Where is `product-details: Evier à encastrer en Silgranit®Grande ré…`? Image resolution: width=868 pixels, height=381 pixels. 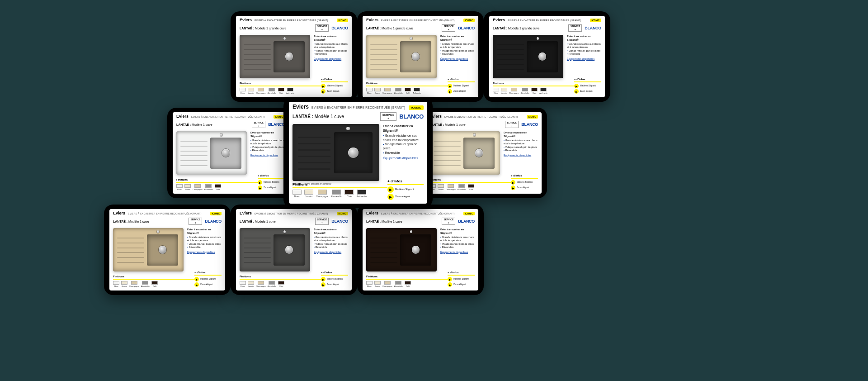 product-details: Evier à encastrer en Silgranit®Grande ré… is located at coordinates (521, 153).